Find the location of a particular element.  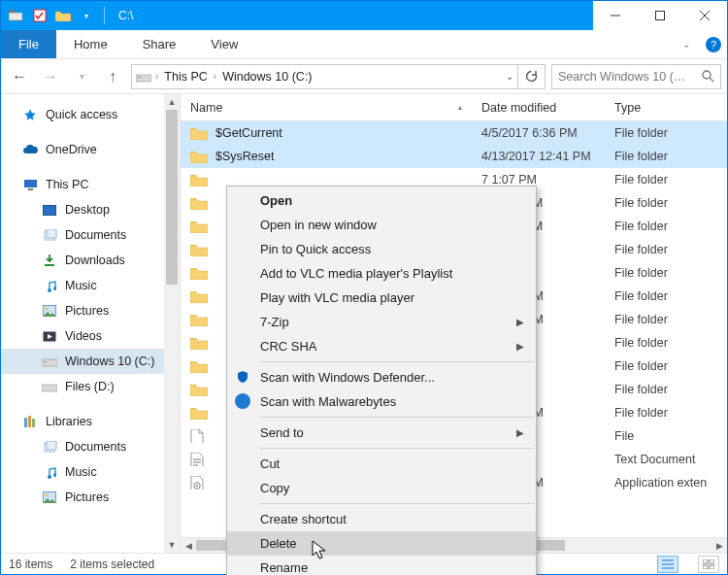

nav-quick-access: Quick access is located at coordinates (90, 115).